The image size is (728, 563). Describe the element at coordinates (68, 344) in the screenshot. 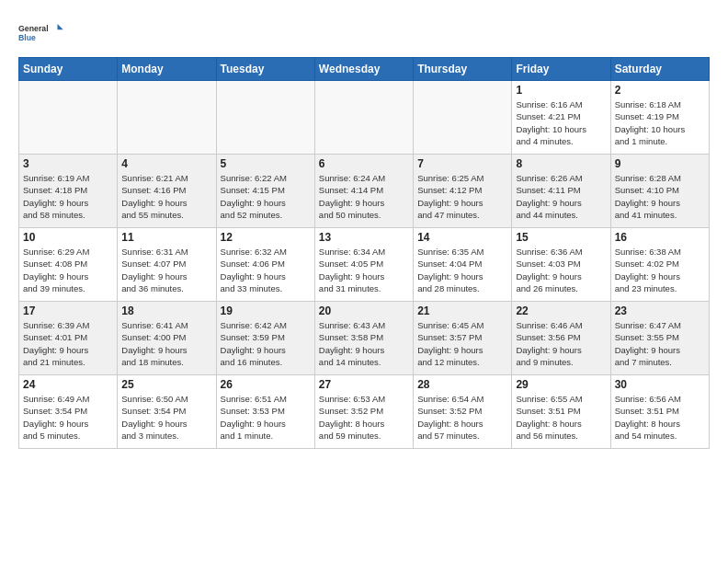

I see `day-info: Sunrise: 6:39 AM Sunset: 4:01 PM Dayligh…` at that location.